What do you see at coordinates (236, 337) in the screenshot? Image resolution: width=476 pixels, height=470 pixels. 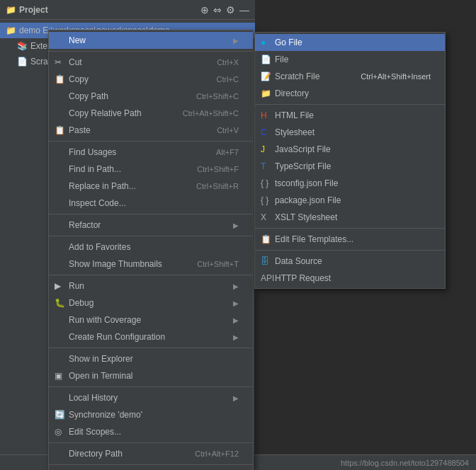 I see `submenu-arrow-run-config: ▶` at bounding box center [236, 337].